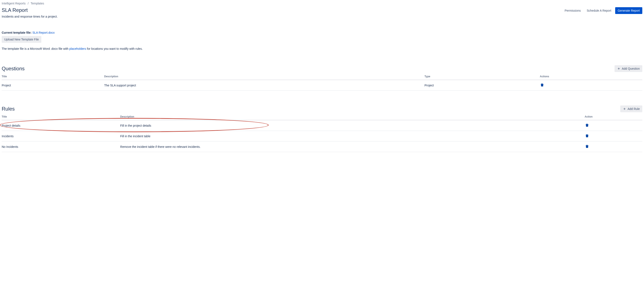 This screenshot has height=291, width=644. What do you see at coordinates (634, 109) in the screenshot?
I see `add-rule-label: Add Rule` at bounding box center [634, 109].